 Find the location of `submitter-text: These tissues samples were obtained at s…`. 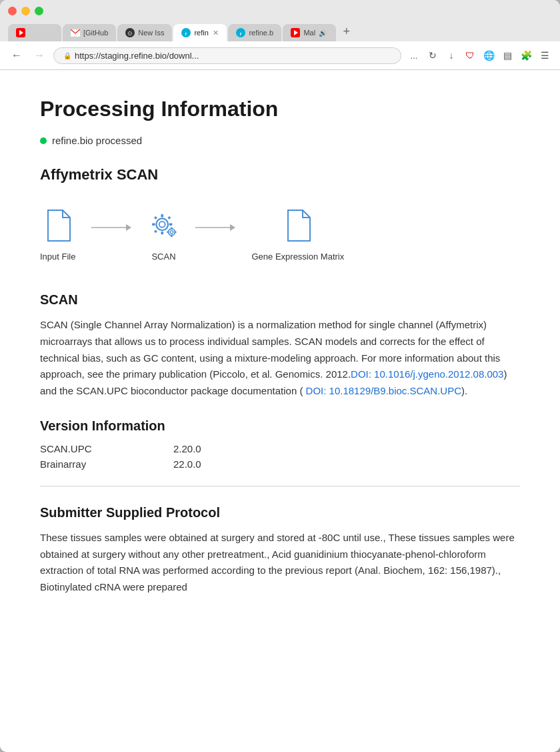

submitter-text: These tissues samples were obtained at s… is located at coordinates (280, 563).